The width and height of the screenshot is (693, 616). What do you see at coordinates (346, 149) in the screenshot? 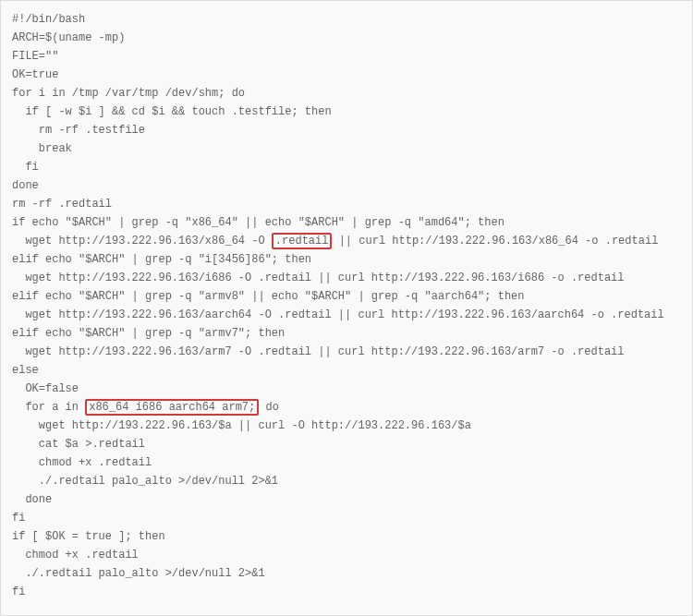
I see `code-line: break` at bounding box center [346, 149].